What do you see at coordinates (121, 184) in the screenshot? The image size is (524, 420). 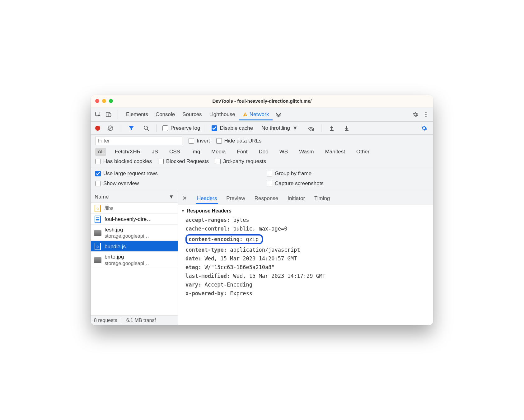 I see `show-overview-label: Show overview` at bounding box center [121, 184].